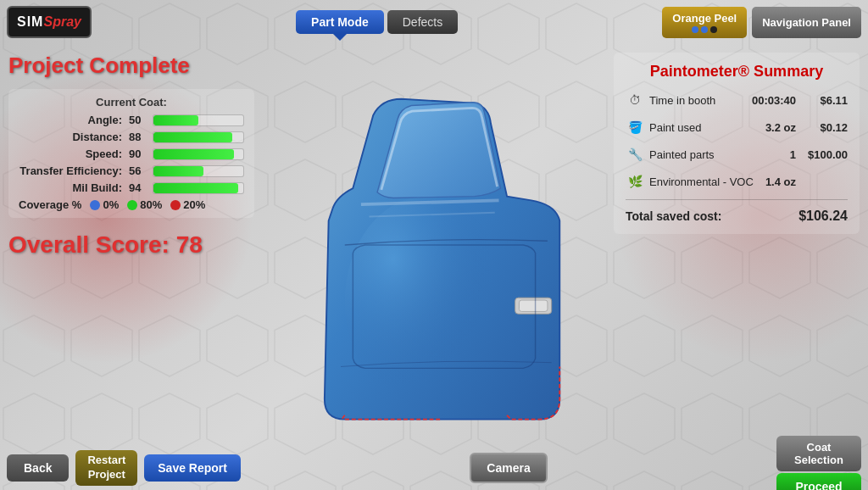 Image resolution: width=868 pixels, height=490 pixels. Describe the element at coordinates (49, 22) in the screenshot. I see `logo: SIM Spray` at that location.